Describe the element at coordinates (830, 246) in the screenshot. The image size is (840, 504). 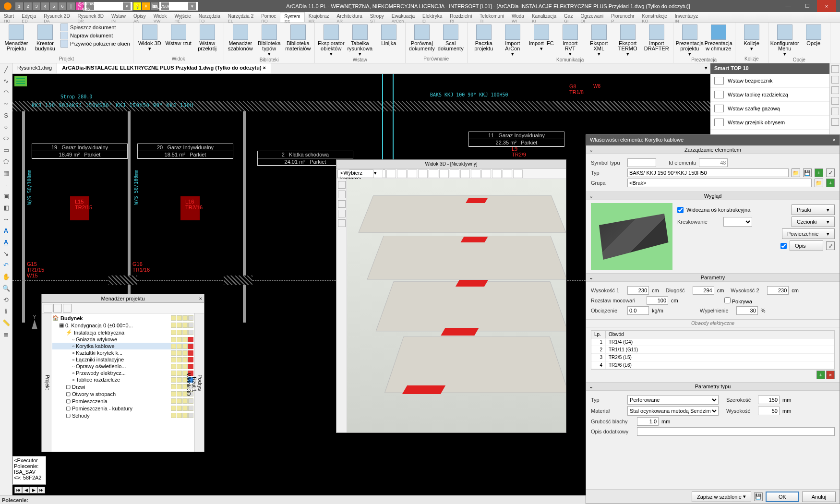
I see `opis-expand-icon: ⤢` at that location.